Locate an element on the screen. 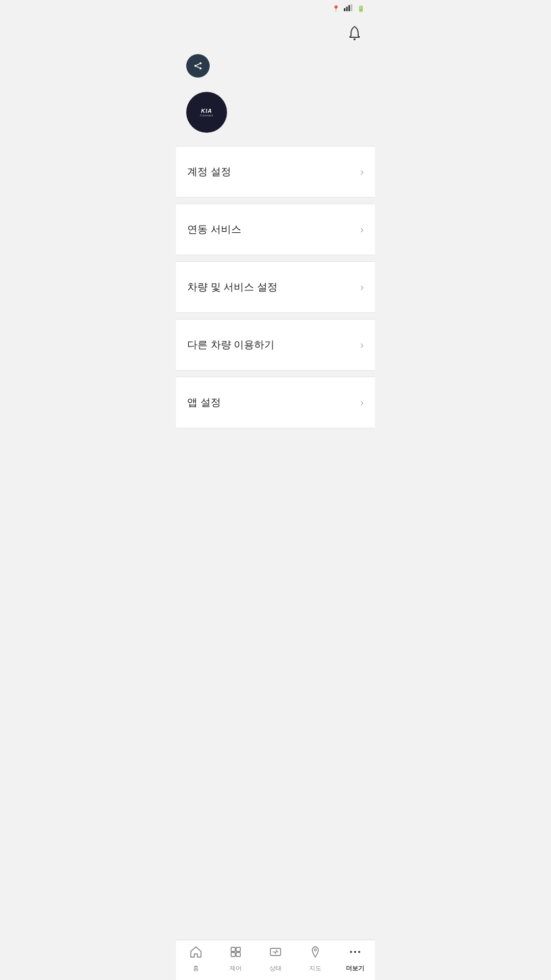  chevron-icon-app-settings: › is located at coordinates (362, 402).